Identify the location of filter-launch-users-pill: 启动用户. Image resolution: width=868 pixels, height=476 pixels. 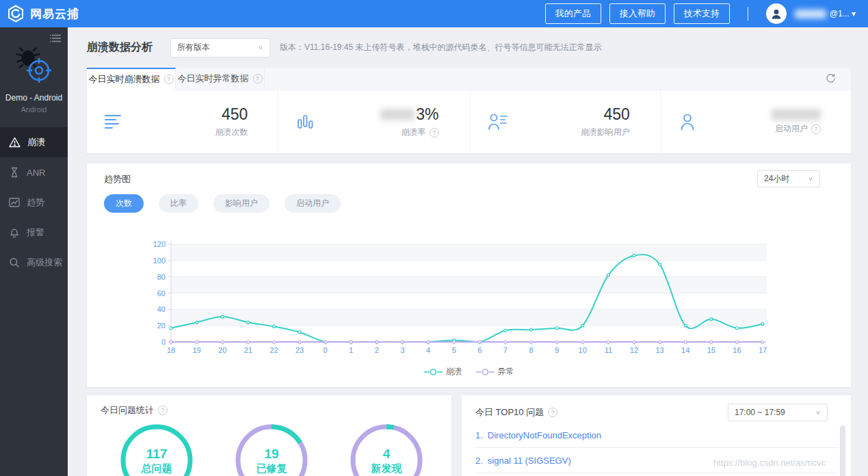
(313, 204).